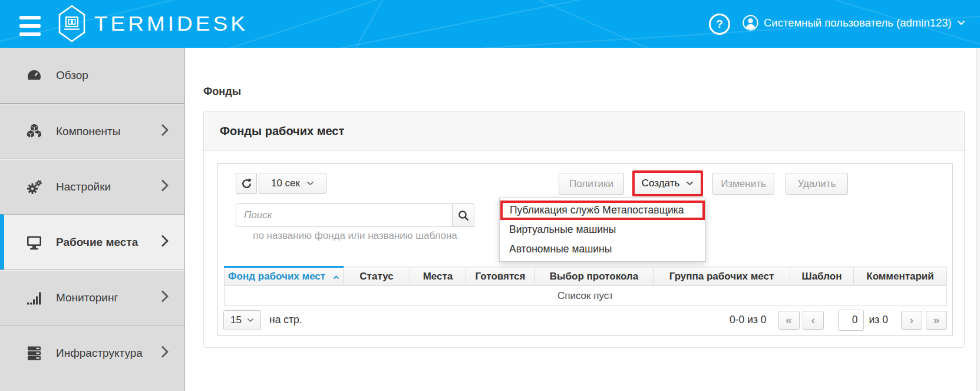 Image resolution: width=980 pixels, height=391 pixels. Describe the element at coordinates (788, 320) in the screenshot. I see `first-page-icon: «` at that location.